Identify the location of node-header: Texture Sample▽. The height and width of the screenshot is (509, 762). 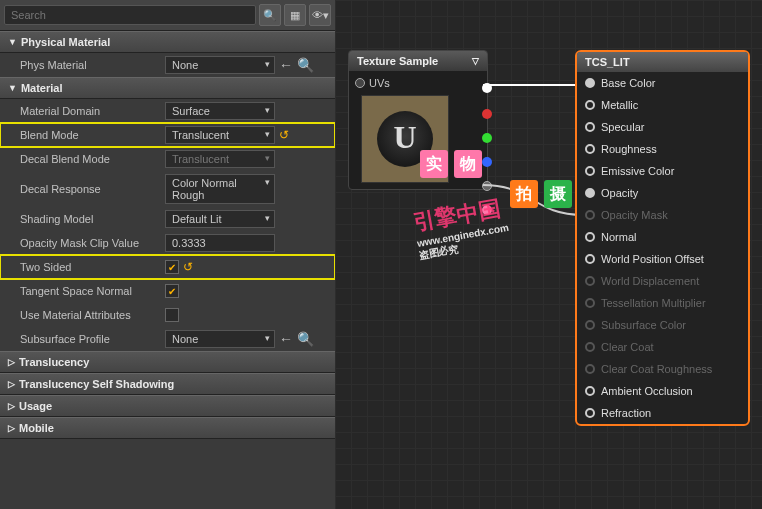
(418, 61).